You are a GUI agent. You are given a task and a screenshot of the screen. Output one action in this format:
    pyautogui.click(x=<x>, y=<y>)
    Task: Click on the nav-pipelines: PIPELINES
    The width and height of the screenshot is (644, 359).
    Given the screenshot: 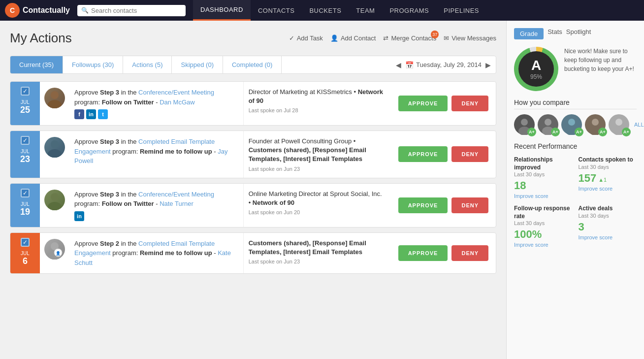 What is the action you would take?
    pyautogui.click(x=461, y=10)
    